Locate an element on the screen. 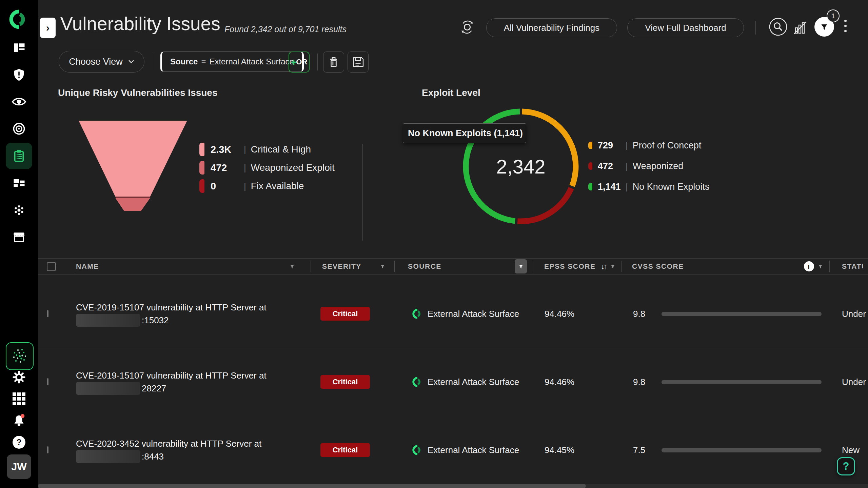  sync-button is located at coordinates (467, 27).